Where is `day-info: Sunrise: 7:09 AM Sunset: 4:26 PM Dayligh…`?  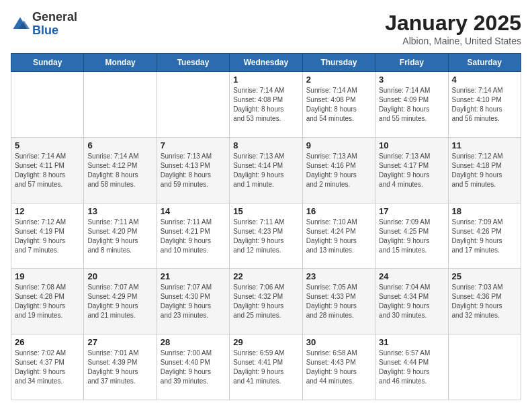
day-info: Sunrise: 7:09 AM Sunset: 4:26 PM Dayligh… is located at coordinates (485, 236).